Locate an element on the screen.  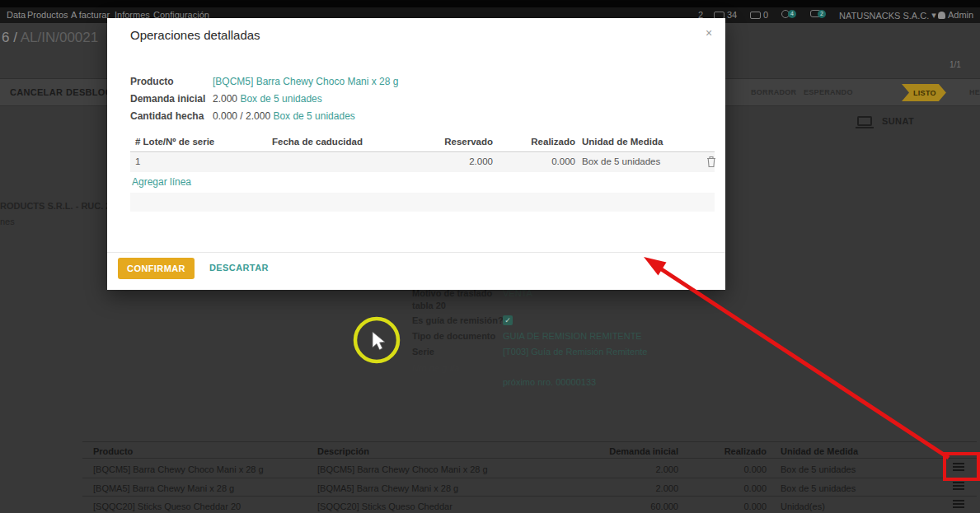
cell-descripcion: [BQCM5] Barra Chewy Choco Mani x 28 g is located at coordinates (402, 469).